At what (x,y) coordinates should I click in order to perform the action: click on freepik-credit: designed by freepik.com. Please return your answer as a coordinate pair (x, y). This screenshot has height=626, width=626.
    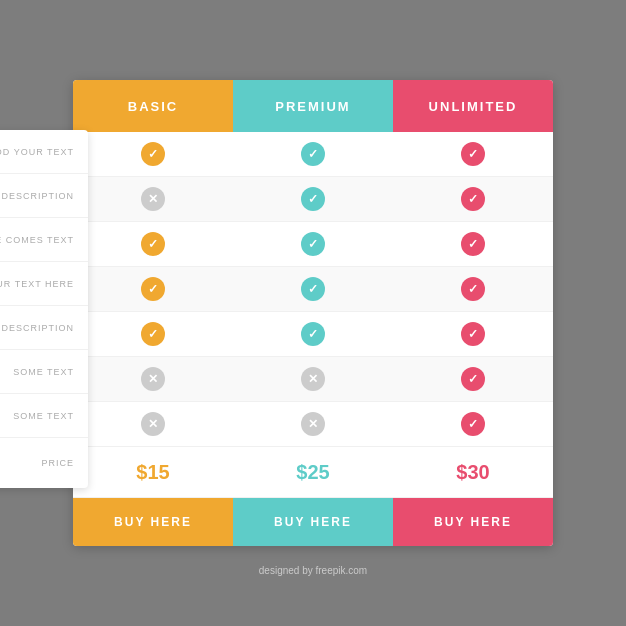
    Looking at the image, I should click on (313, 570).